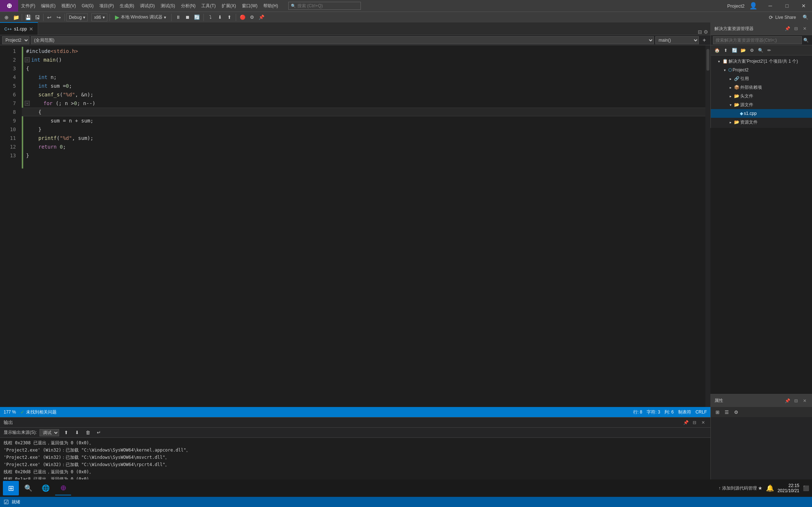 Image resolution: width=812 pixels, height=507 pixels. I want to click on menu-help: 帮助(H), so click(271, 6).